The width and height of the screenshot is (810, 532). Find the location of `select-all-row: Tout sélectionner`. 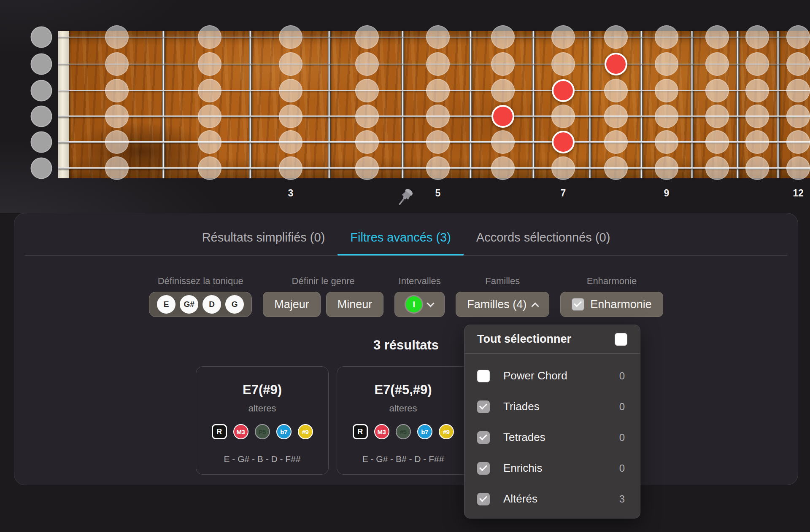

select-all-row: Tout sélectionner is located at coordinates (552, 339).